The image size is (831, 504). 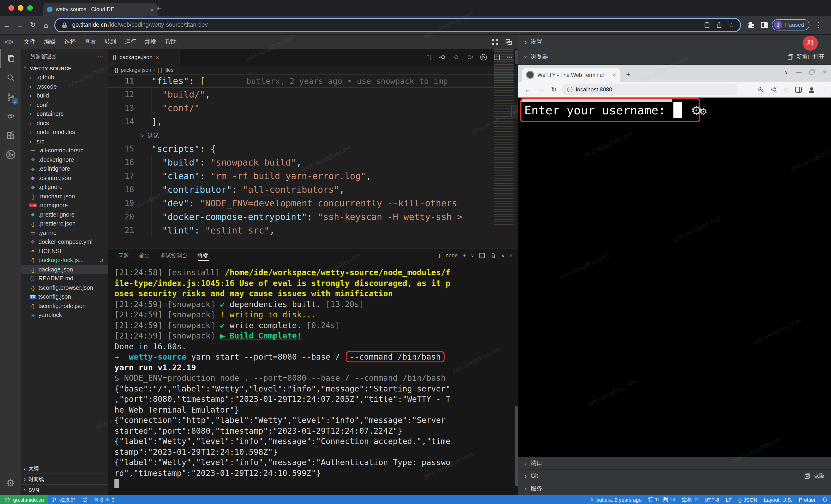 What do you see at coordinates (509, 42) in the screenshot?
I see `layout-icon` at bounding box center [509, 42].